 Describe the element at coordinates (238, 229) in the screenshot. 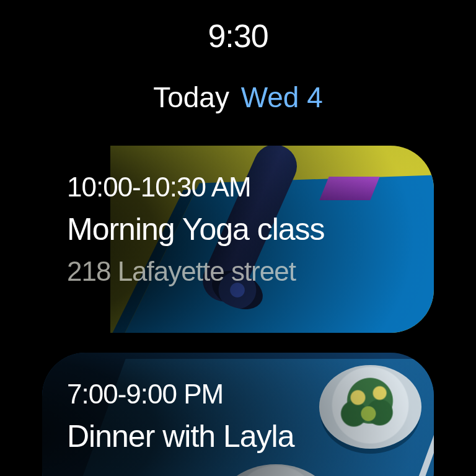

I see `event-title: Morning Yoga class` at that location.